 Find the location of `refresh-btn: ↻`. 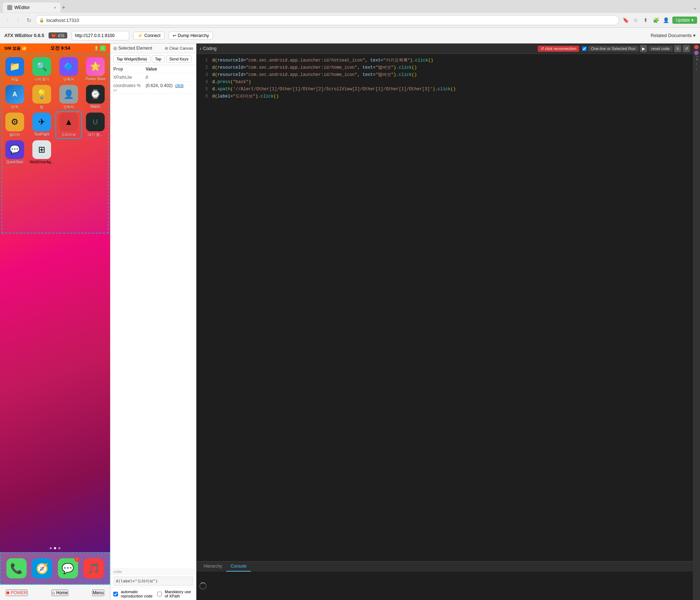

refresh-btn: ↻ is located at coordinates (29, 20).